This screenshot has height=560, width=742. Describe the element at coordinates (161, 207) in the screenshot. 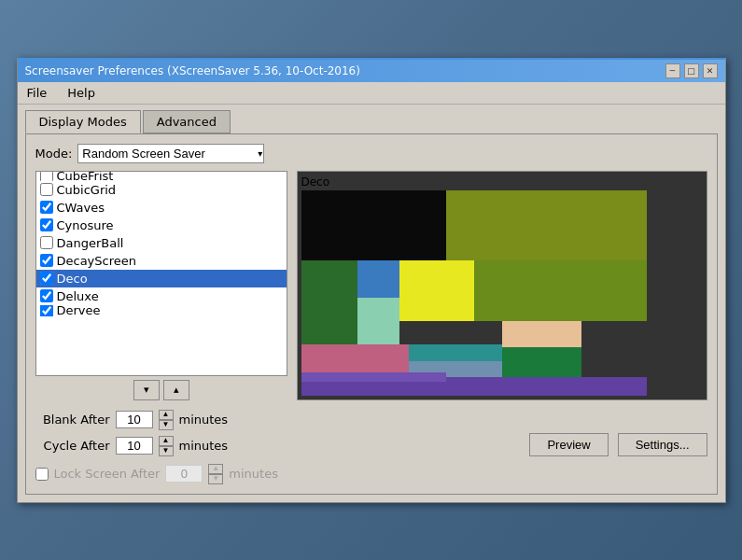

I see `list-item: CWaves` at that location.